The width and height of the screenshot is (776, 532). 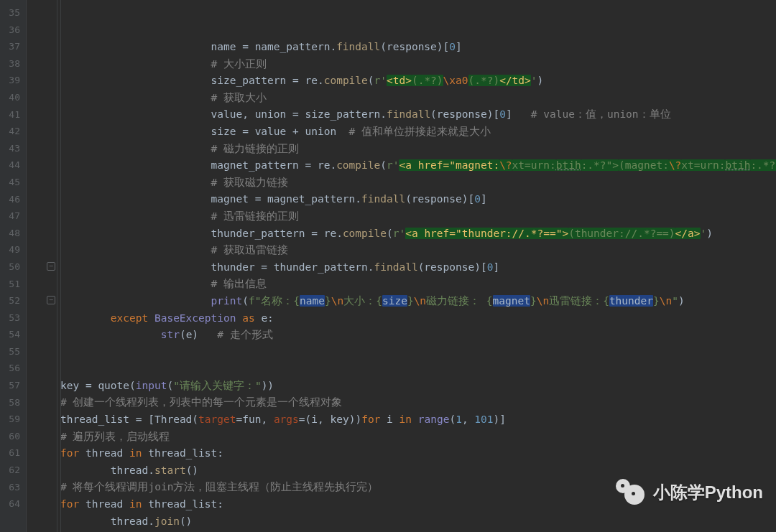 What do you see at coordinates (708, 493) in the screenshot?
I see `watermark-text: 小陈学Python` at bounding box center [708, 493].